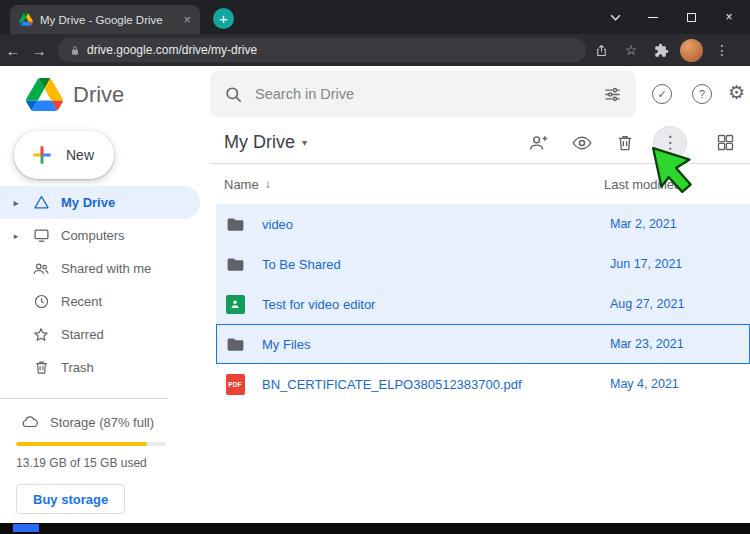 This screenshot has width=750, height=534. I want to click on lock-icon, so click(75, 50).